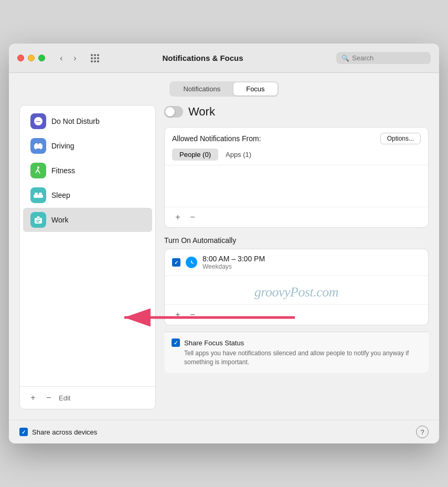  Describe the element at coordinates (296, 138) in the screenshot. I see `allowed-notifications-header: Allowed Notifications From: Options...` at that location.